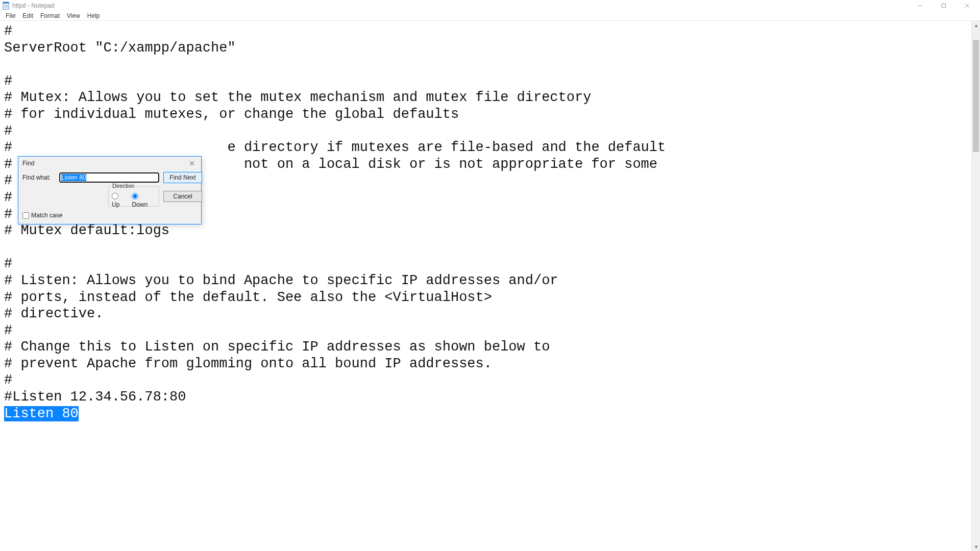 This screenshot has width=980, height=551. Describe the element at coordinates (281, 347) in the screenshot. I see `editor-line: # Change this to Listen on specific IP a…` at that location.